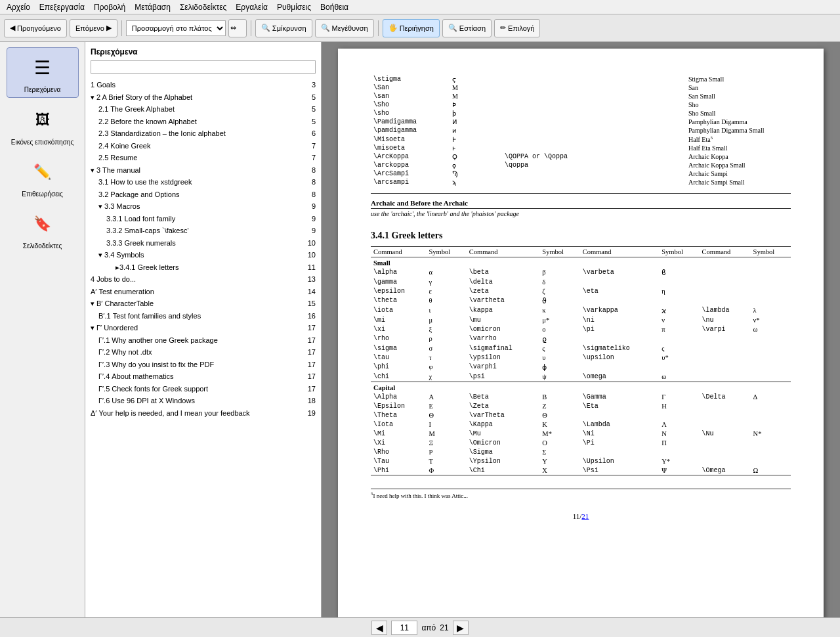  What do you see at coordinates (43, 330) in the screenshot?
I see `sidebar: ☰ Περιεχόμενα 🖼 Εικόνες επισκόπησης ✏️ Ε…` at bounding box center [43, 330].